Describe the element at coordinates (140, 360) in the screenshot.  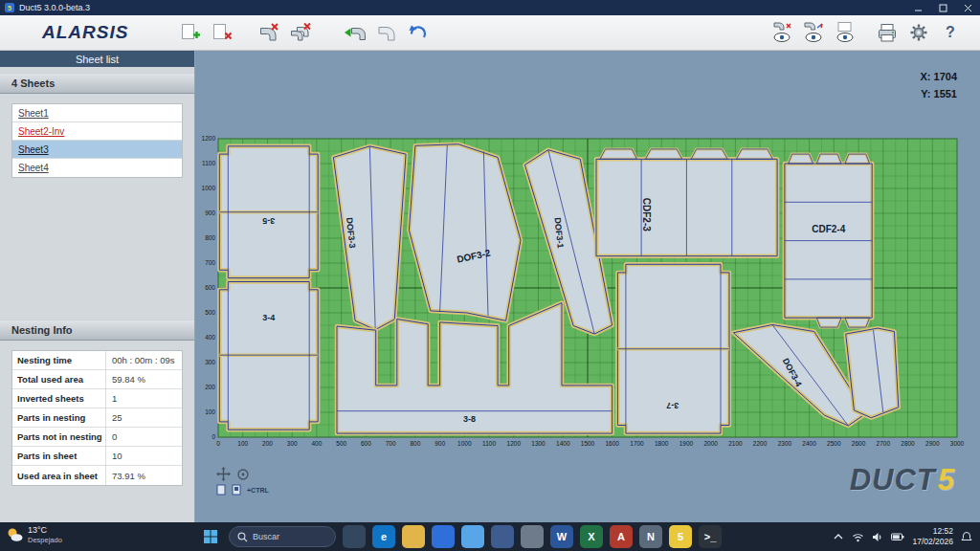
I see `info-value: 00h : 00m : 09s` at that location.